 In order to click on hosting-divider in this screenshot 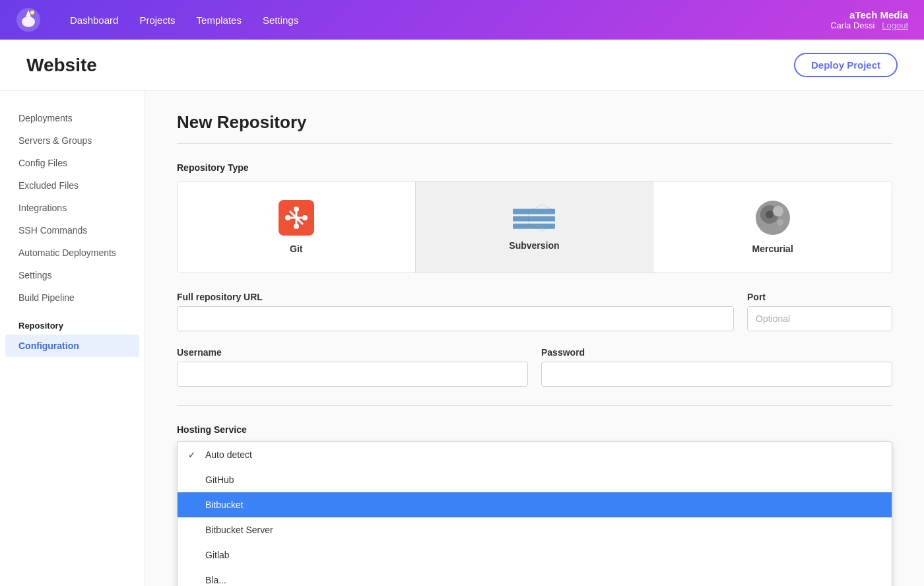, I will do `click(535, 405)`.